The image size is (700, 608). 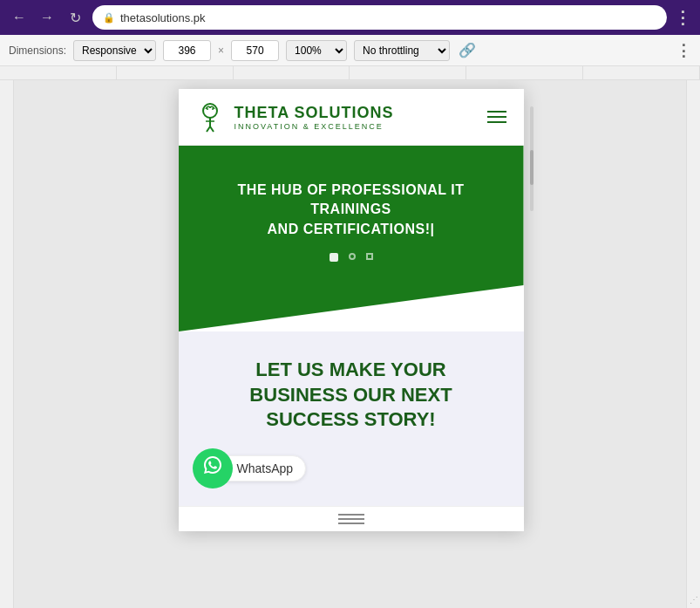 What do you see at coordinates (249, 468) in the screenshot?
I see `whatsapp-button: WhatsApp` at bounding box center [249, 468].